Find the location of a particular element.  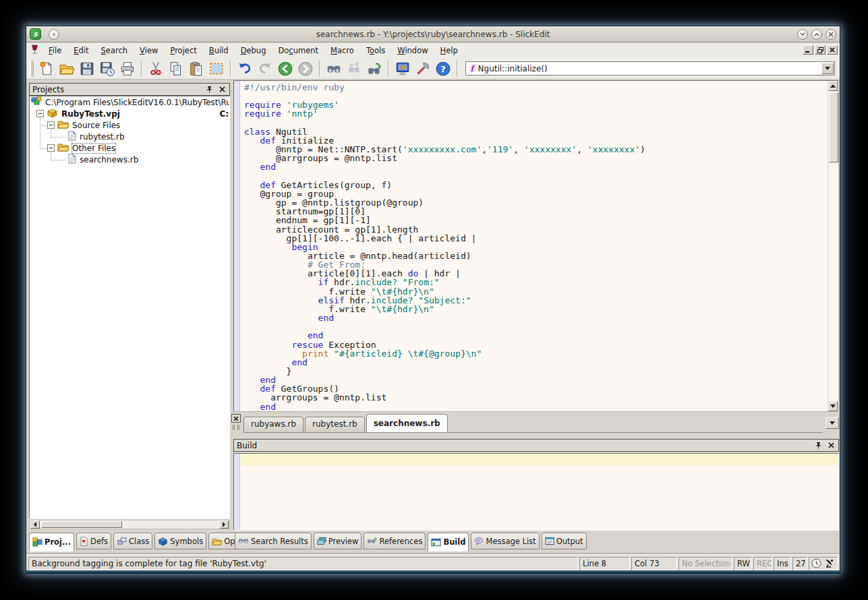

tab-references: References is located at coordinates (395, 541).